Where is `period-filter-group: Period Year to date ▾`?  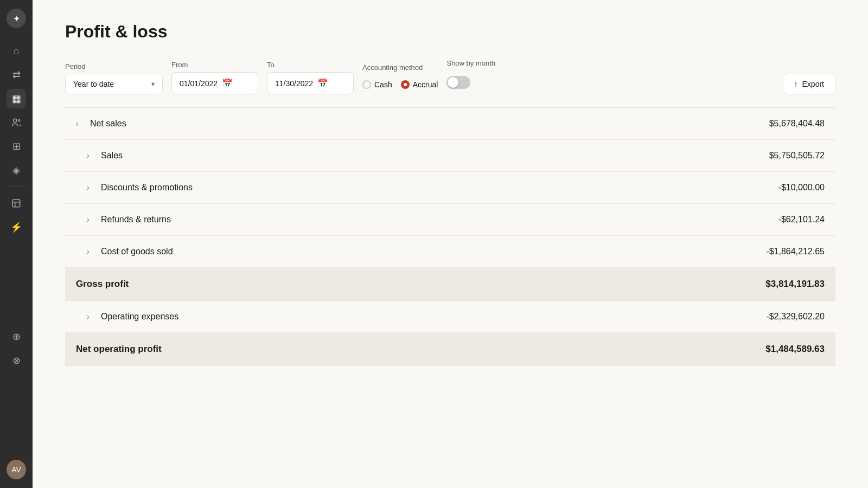
period-filter-group: Period Year to date ▾ is located at coordinates (114, 78).